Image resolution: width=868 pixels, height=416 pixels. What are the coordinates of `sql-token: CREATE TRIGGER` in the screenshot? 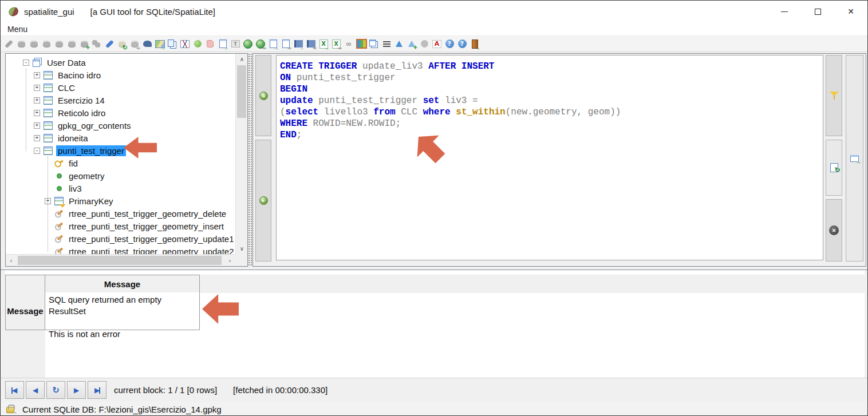 It's located at (318, 66).